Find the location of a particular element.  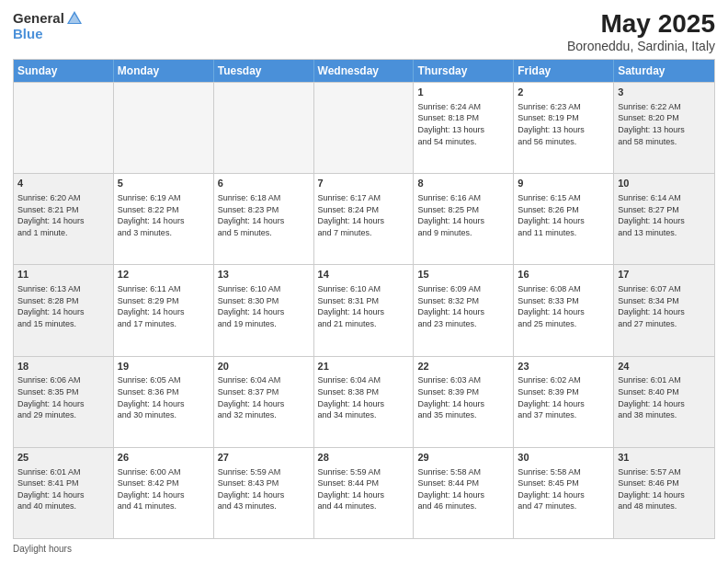

calendar-cell: 29Sunrise: 5:58 AM Sunset: 8:44 PM Dayli… is located at coordinates (463, 493).